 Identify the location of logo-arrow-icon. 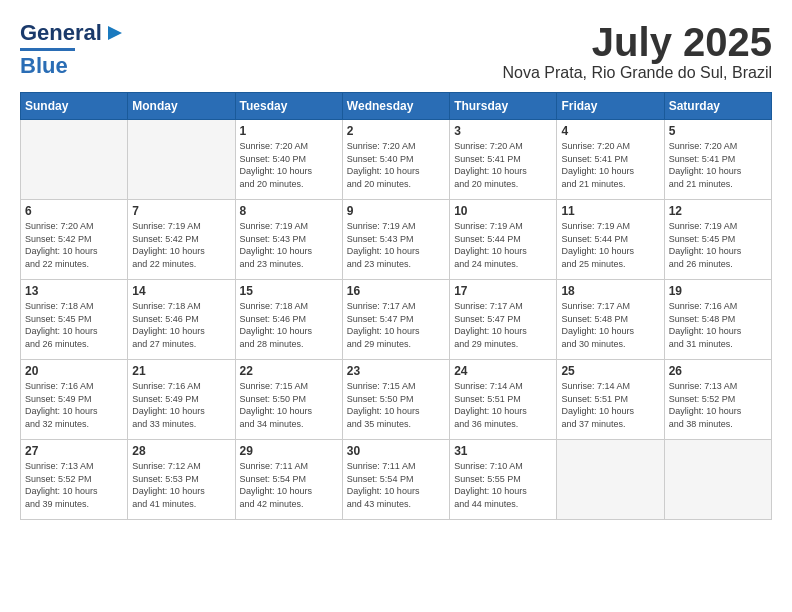
(115, 33).